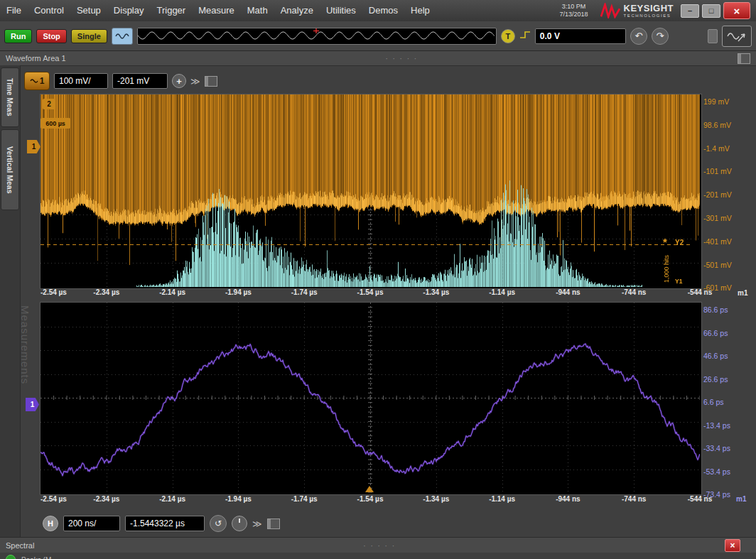 This screenshot has height=559, width=756. Describe the element at coordinates (436, 499) in the screenshot. I see `x-tick-label: -1.34 µs` at that location.